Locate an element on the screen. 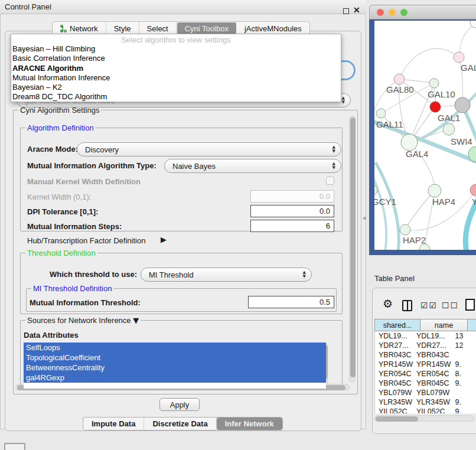 This screenshot has height=450, width=476. algorithm-option: Mutual Information Inference is located at coordinates (176, 78).